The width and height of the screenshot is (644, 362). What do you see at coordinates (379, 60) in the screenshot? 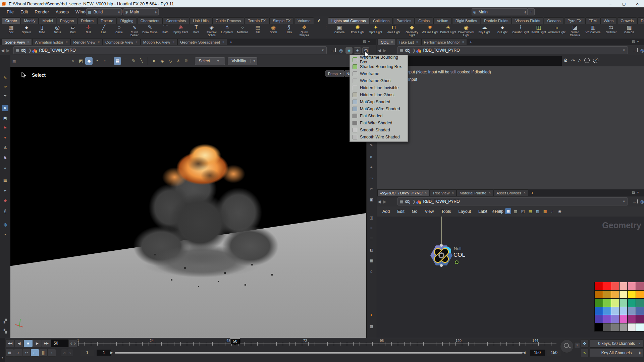
I see `menu-item-wireframe-bounding-box: Wireframe Bounding Box` at bounding box center [379, 60].